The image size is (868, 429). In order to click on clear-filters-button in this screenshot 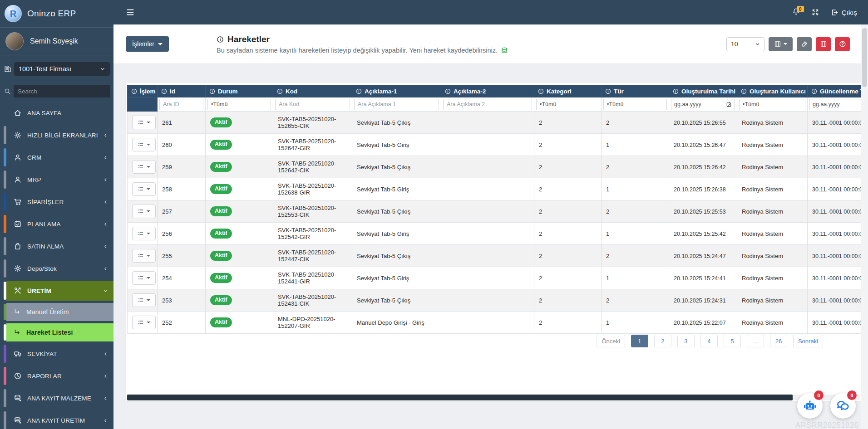, I will do `click(804, 44)`.